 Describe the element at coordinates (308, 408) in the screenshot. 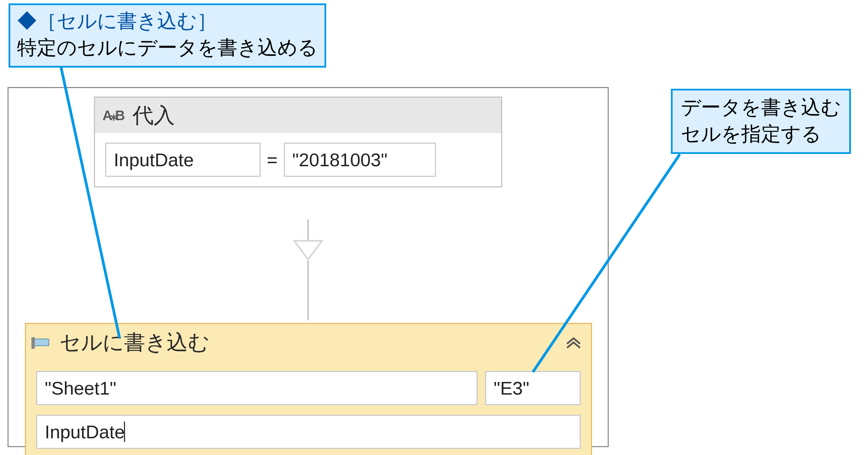

I see `write-cell-body: "Sheet1" "E3" InputDate` at that location.